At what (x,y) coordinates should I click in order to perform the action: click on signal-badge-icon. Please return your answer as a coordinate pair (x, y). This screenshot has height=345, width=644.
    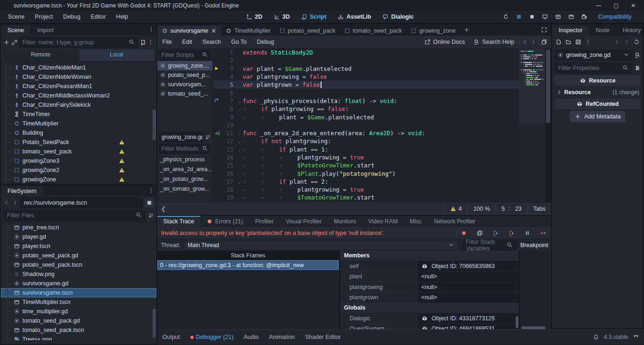
    Looking at the image, I should click on (148, 114).